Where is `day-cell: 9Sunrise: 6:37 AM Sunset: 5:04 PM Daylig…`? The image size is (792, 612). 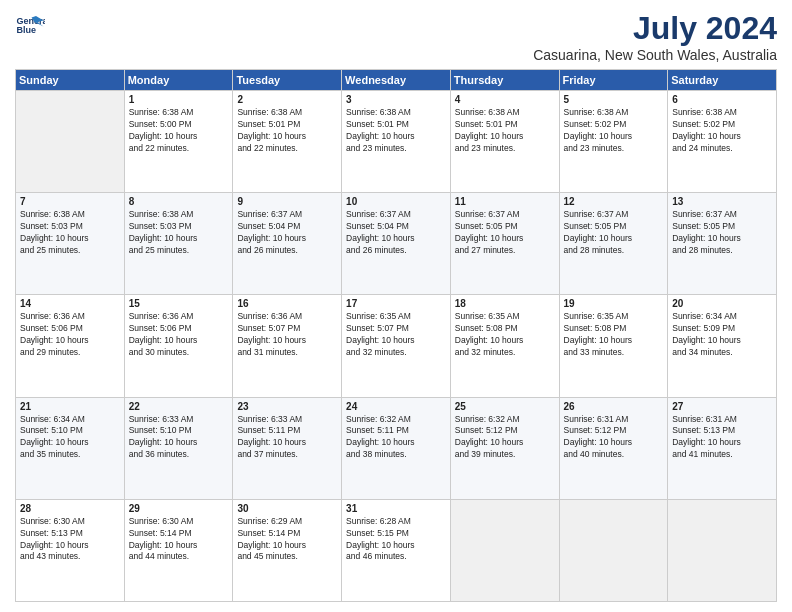 day-cell: 9Sunrise: 6:37 AM Sunset: 5:04 PM Daylig… is located at coordinates (288, 244).